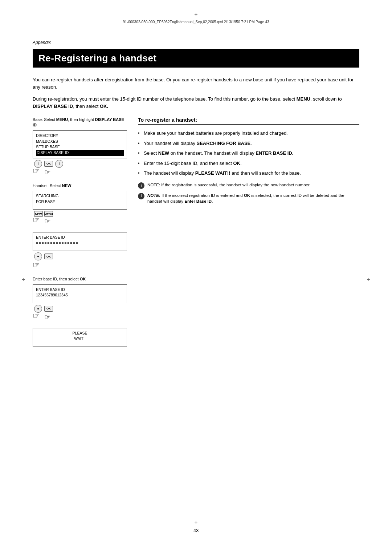 This screenshot has height=555, width=392. Describe the element at coordinates (80, 317) in the screenshot. I see `filled-hand-row: ☞ ☞` at that location.